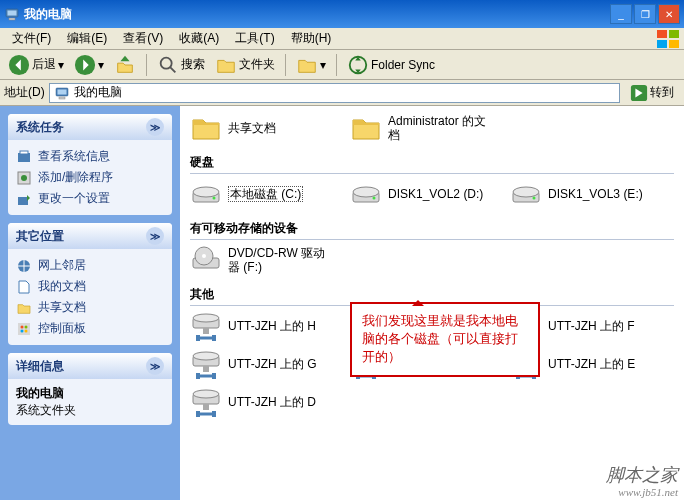  I want to click on address-input: 我的电脑, so click(334, 93).